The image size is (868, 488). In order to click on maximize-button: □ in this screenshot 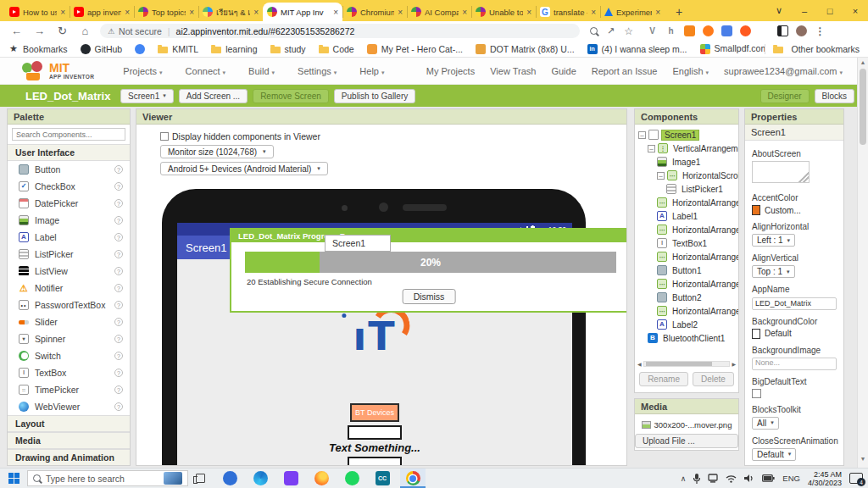, I will do `click(830, 11)`.